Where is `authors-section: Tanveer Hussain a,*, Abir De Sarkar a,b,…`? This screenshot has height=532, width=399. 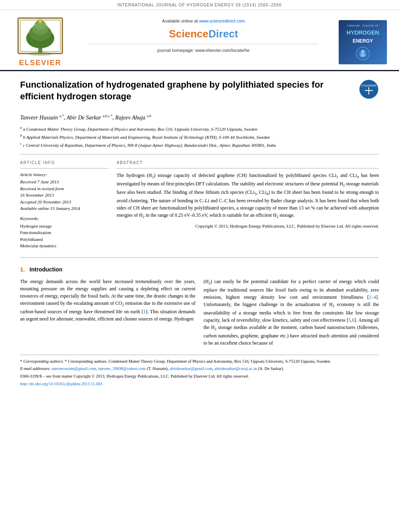 authors-section: Tanveer Hussain a,*, Abir De Sarkar a,b,… is located at coordinates (200, 131).